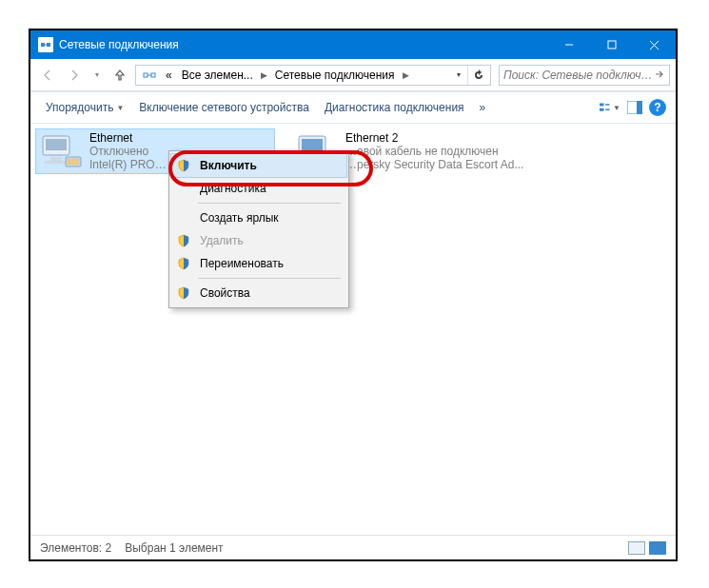 The height and width of the screenshot is (588, 709). What do you see at coordinates (569, 45) in the screenshot?
I see `minimize-button` at bounding box center [569, 45].